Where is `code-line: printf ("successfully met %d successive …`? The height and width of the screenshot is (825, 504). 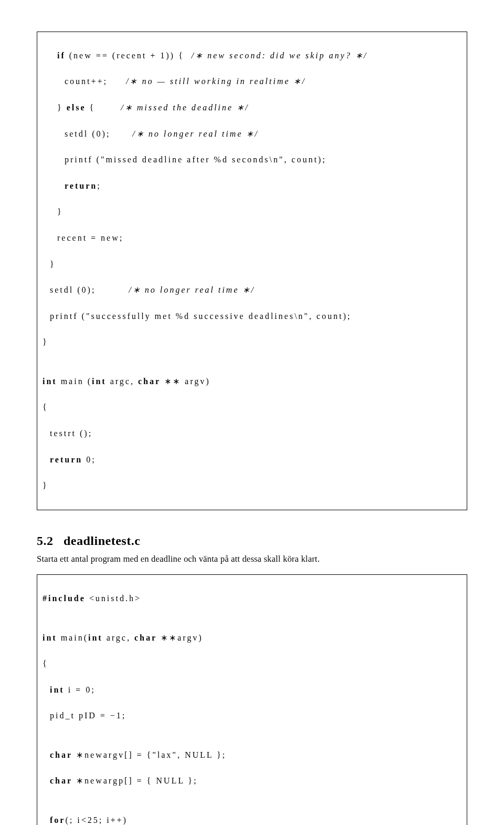 code-line: printf ("successfully met %d successive … is located at coordinates (252, 316).